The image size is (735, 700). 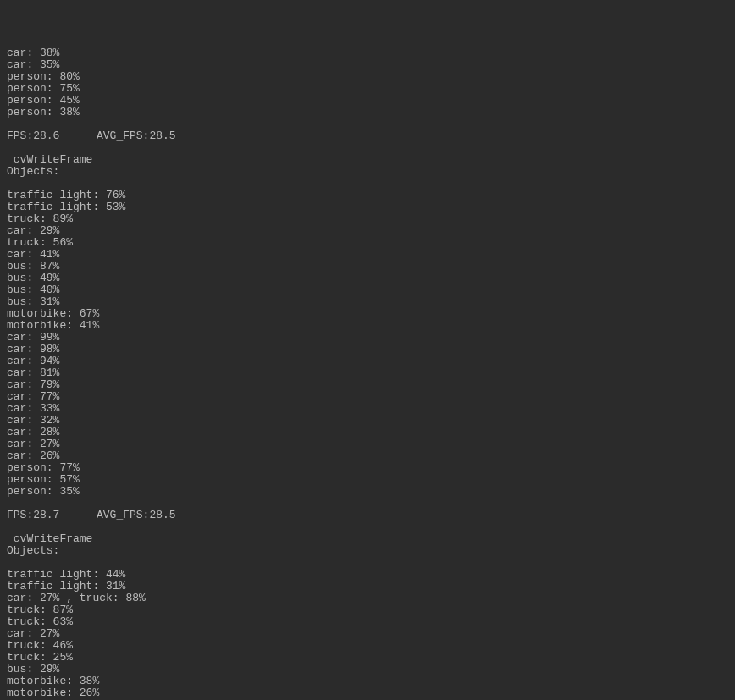 What do you see at coordinates (368, 433) in the screenshot?
I see `detection-line: car: 28%` at bounding box center [368, 433].